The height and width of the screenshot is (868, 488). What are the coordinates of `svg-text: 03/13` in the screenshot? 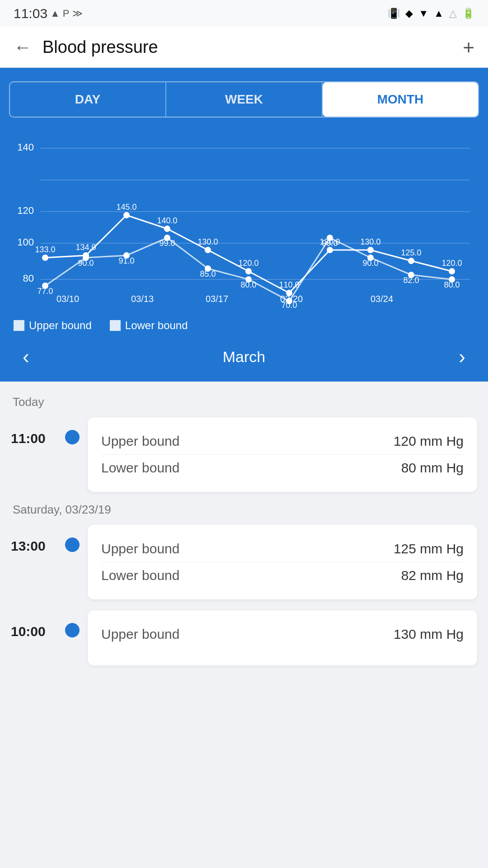 It's located at (142, 299).